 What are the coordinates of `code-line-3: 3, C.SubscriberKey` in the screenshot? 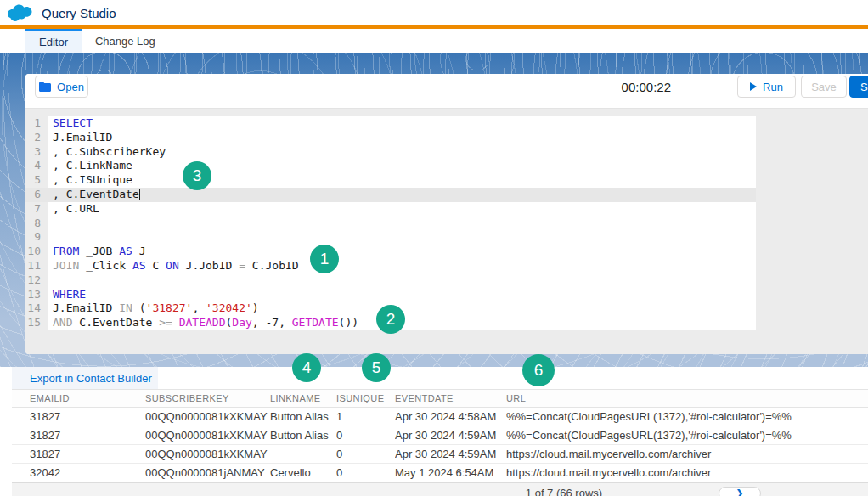 It's located at (391, 153).